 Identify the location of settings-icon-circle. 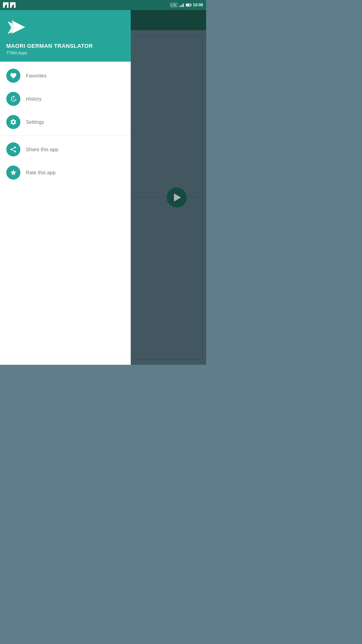
(13, 122).